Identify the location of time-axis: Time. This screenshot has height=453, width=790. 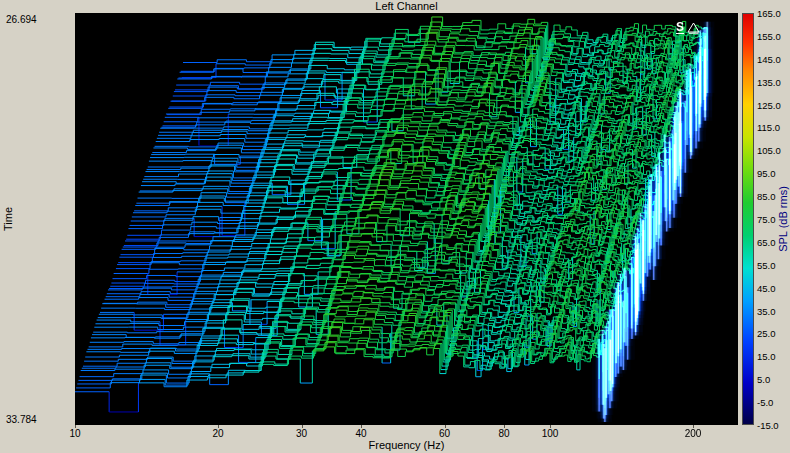
(8, 219).